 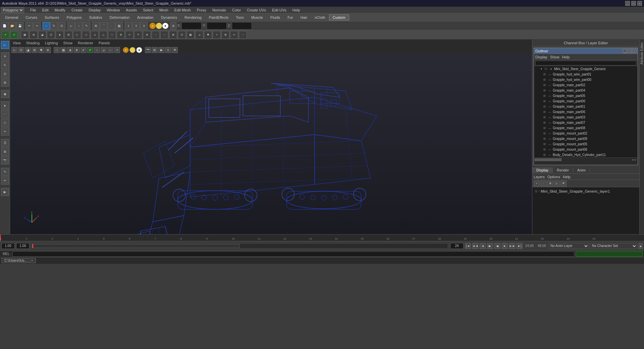 What do you see at coordinates (139, 50) in the screenshot?
I see `vp-light-high: ●` at bounding box center [139, 50].